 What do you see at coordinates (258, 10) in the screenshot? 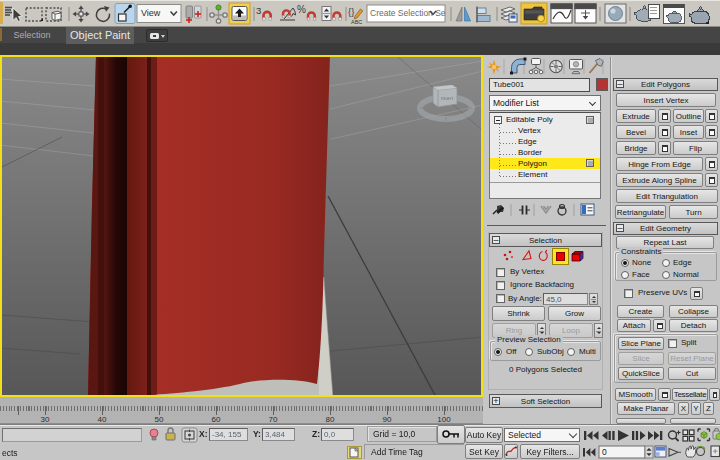
I see `svg-text: 3` at bounding box center [258, 10].